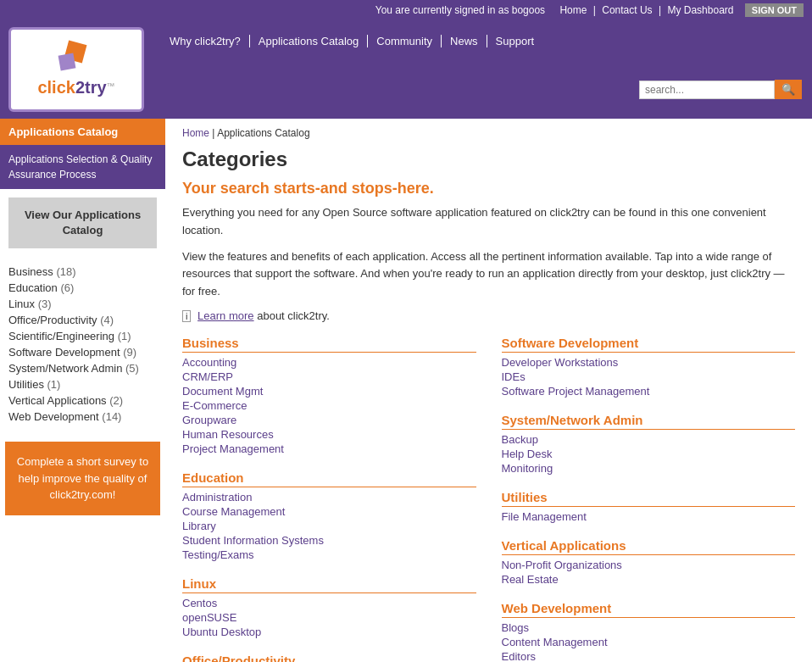 The image size is (812, 662). What do you see at coordinates (73, 353) in the screenshot?
I see `sidebar-category-link: Software Development (9)` at bounding box center [73, 353].